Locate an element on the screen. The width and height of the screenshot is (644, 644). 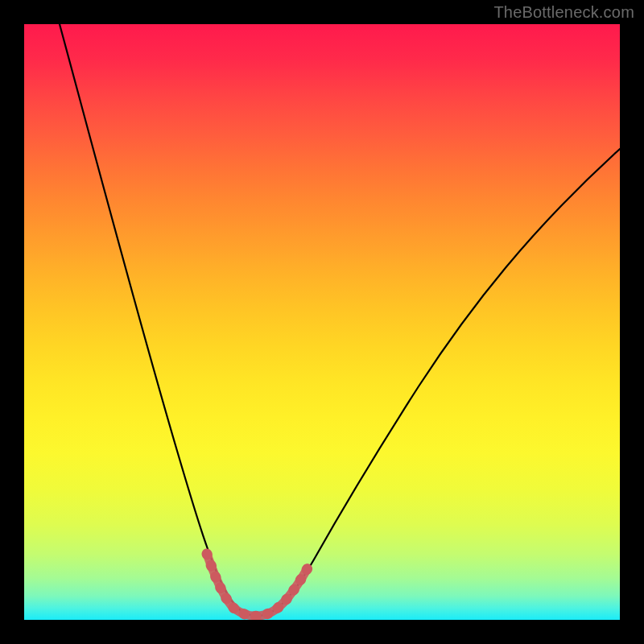
highlight-segment-fill is located at coordinates (258, 584).